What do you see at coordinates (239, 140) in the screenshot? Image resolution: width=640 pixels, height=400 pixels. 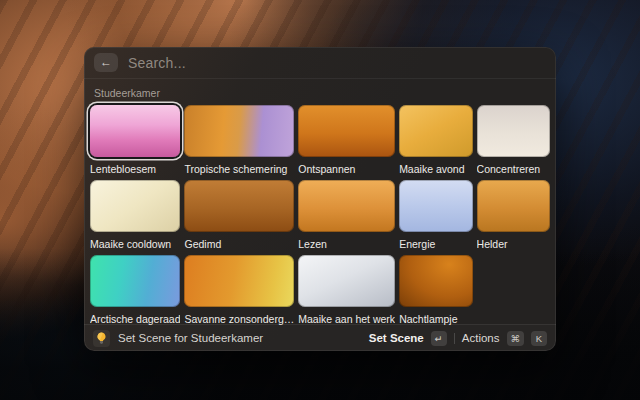 I see `scene-card: Tropische schemering` at bounding box center [239, 140].